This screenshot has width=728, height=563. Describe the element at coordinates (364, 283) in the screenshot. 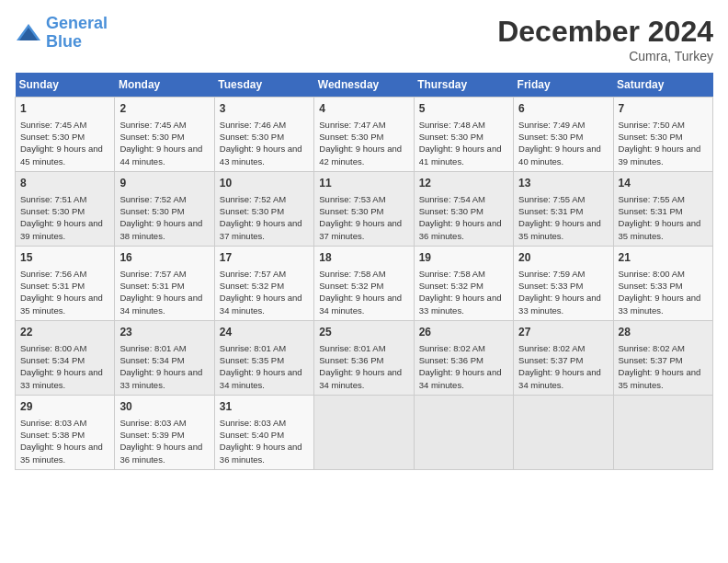

I see `calendar-week-3: 15Sunrise: 7:56 AMSunset: 5:31 PMDayligh…` at that location.